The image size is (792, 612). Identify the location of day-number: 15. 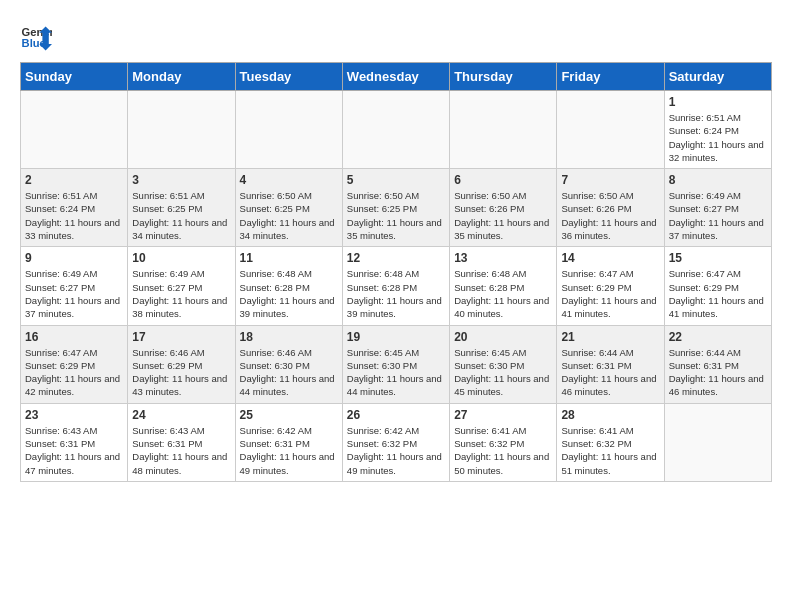
(718, 258).